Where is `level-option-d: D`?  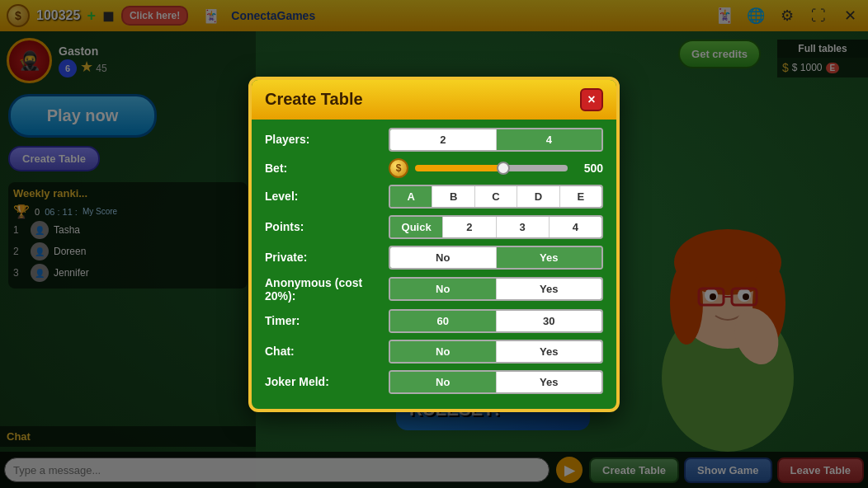 level-option-d: D is located at coordinates (538, 196).